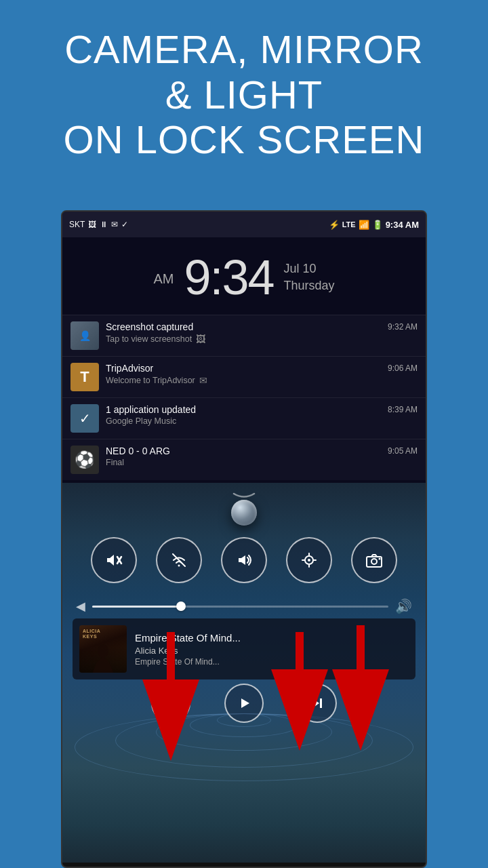  I want to click on email-icon: ✉, so click(115, 224).